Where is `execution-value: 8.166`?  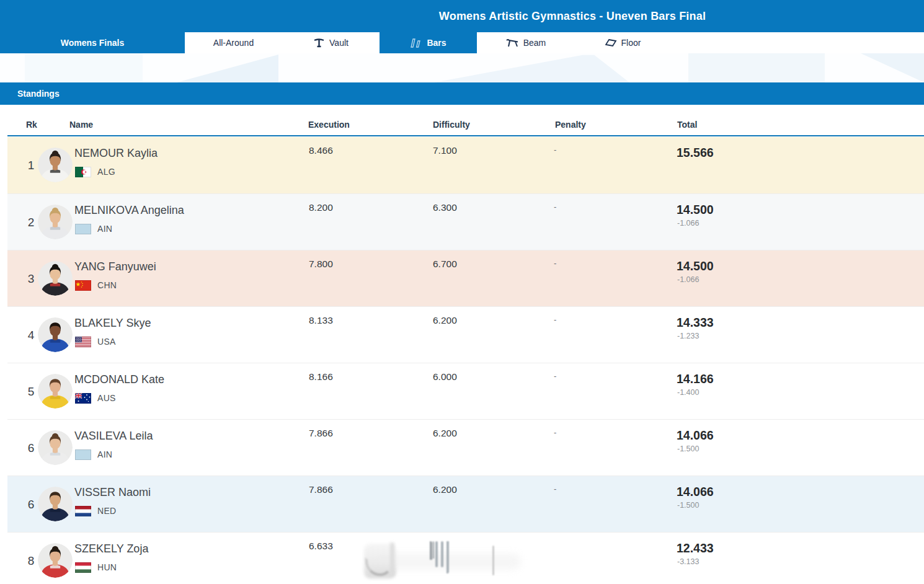
execution-value: 8.166 is located at coordinates (321, 377).